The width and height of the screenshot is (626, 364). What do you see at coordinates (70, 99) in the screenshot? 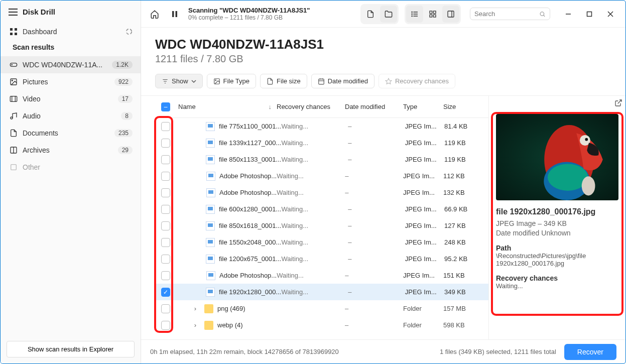
I see `sidebar-item-video: Video 17` at bounding box center [70, 99].